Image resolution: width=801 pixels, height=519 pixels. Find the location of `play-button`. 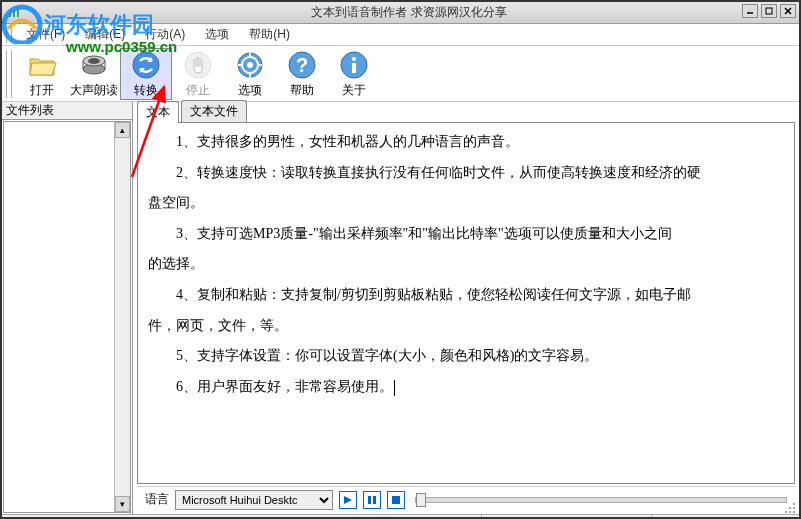

play-button is located at coordinates (348, 500).